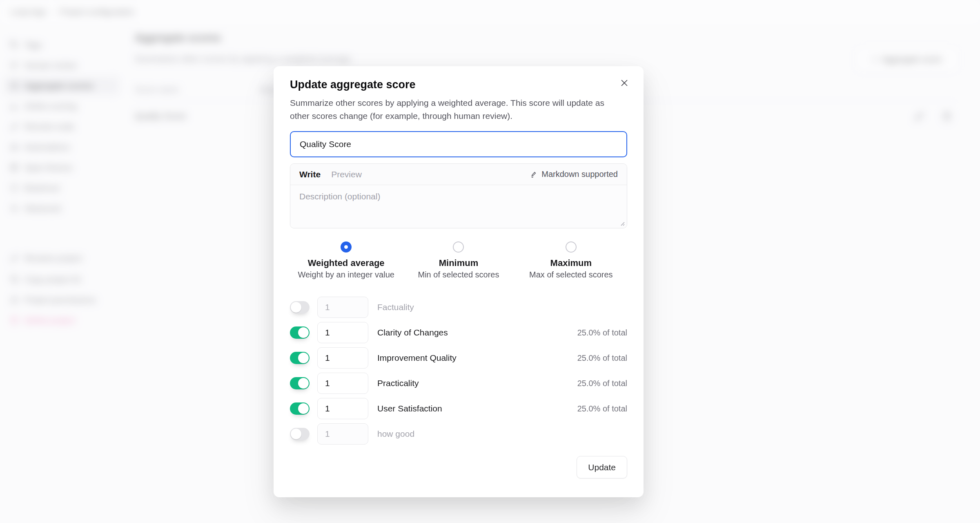  I want to click on description-textarea, so click(459, 207).